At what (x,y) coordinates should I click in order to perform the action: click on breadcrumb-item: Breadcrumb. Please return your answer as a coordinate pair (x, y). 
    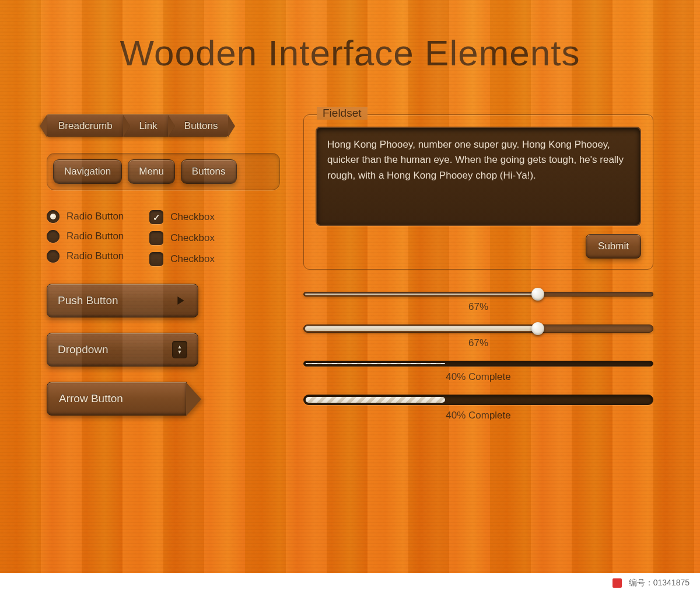
    Looking at the image, I should click on (85, 125).